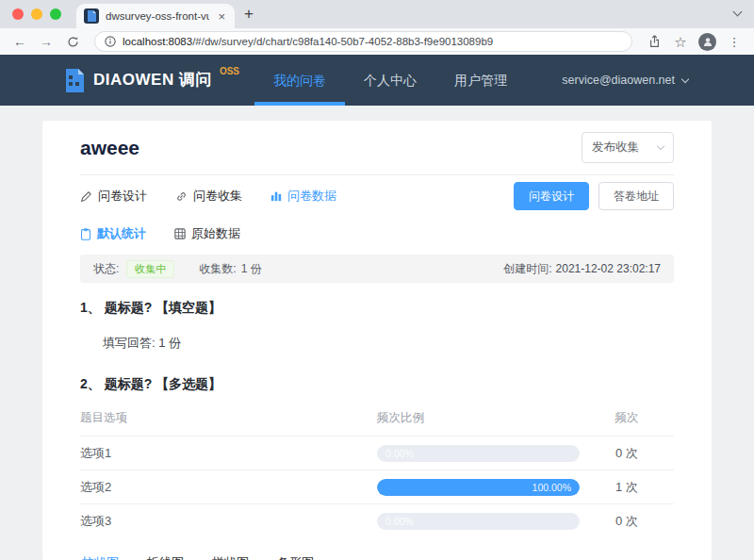 Image resolution: width=754 pixels, height=560 pixels. I want to click on table-grid-icon, so click(180, 234).